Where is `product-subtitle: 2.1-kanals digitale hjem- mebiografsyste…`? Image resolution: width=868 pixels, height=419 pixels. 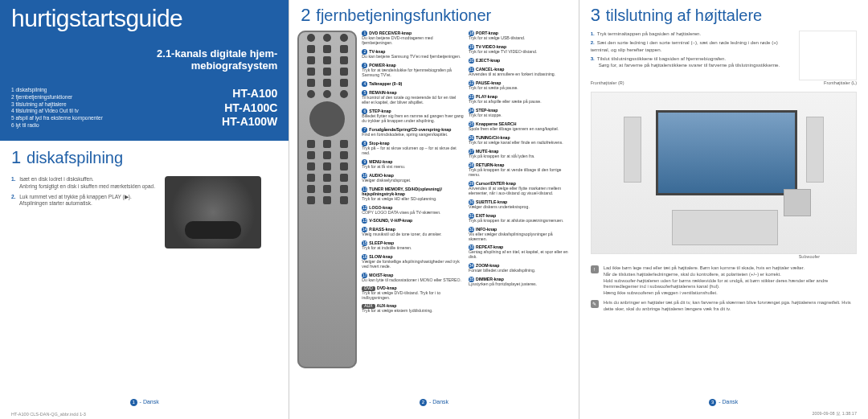
product-subtitle: 2.1-kanals digitale hjem- mebiografsyste… is located at coordinates (217, 60).